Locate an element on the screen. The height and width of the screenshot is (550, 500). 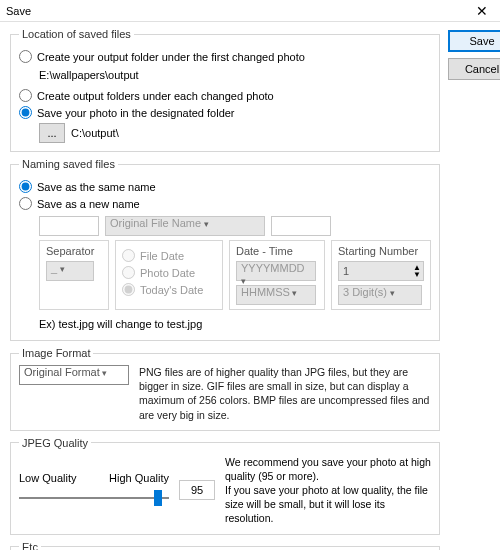
suffix-input is located at coordinates (301, 226).